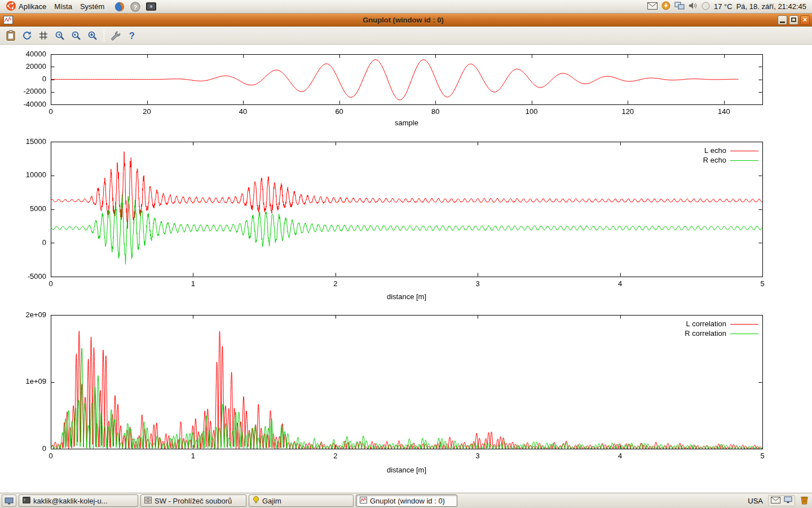  What do you see at coordinates (788, 501) in the screenshot?
I see `display-settings-icon` at bounding box center [788, 501].